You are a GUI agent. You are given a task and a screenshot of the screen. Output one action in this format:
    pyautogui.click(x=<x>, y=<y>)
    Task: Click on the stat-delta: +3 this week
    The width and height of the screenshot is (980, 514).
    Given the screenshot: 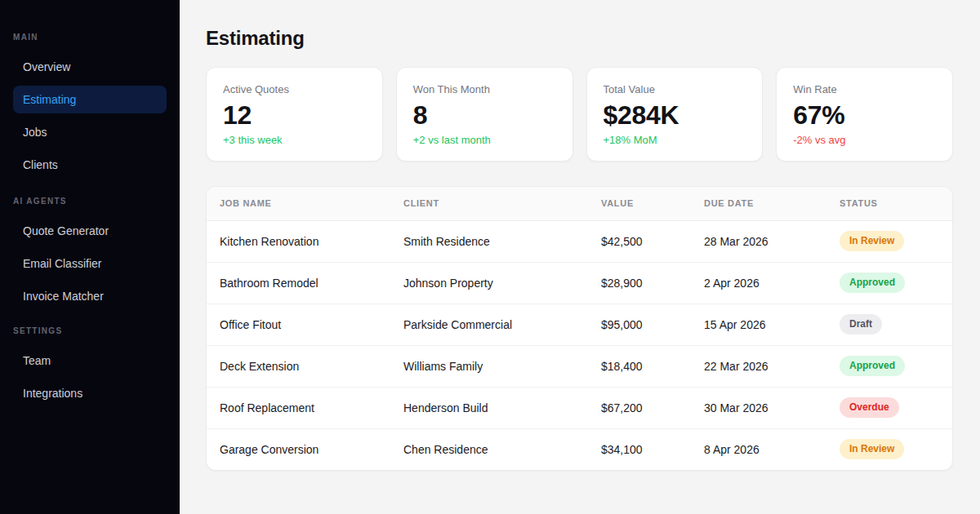 What is the action you would take?
    pyautogui.click(x=294, y=140)
    